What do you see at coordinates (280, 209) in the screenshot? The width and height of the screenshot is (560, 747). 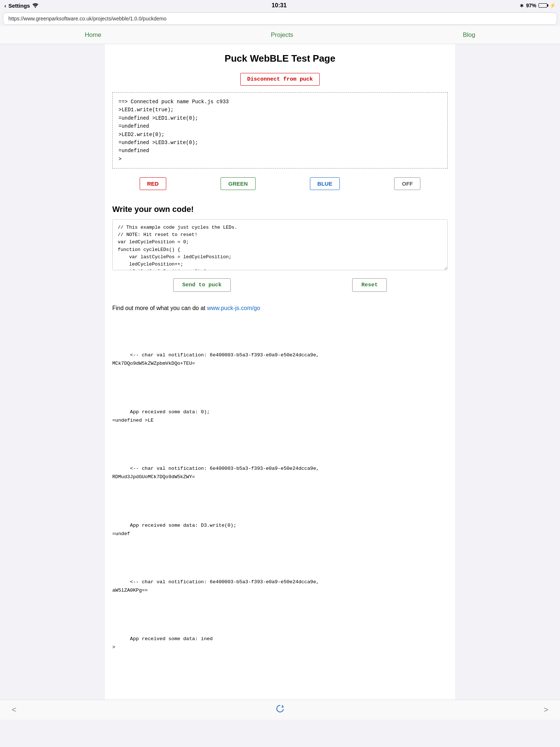 I see `write-code-title: Write your own code!` at bounding box center [280, 209].